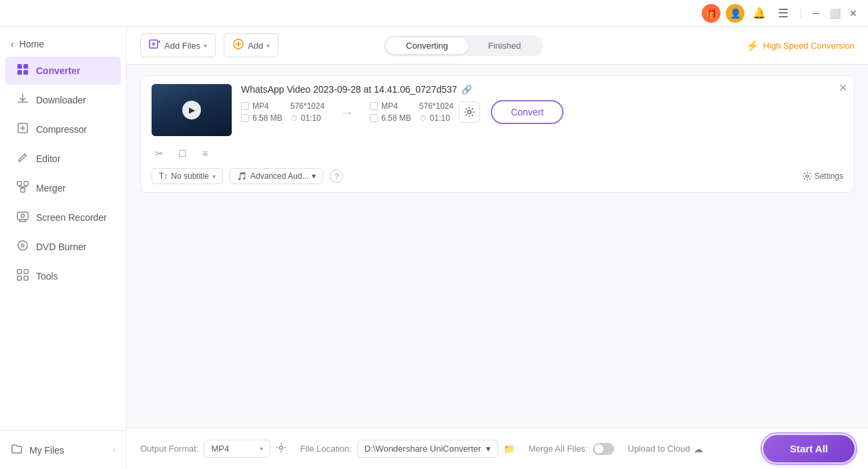 The height and width of the screenshot is (469, 868). Describe the element at coordinates (47, 276) in the screenshot. I see `tools-label: Tools` at that location.